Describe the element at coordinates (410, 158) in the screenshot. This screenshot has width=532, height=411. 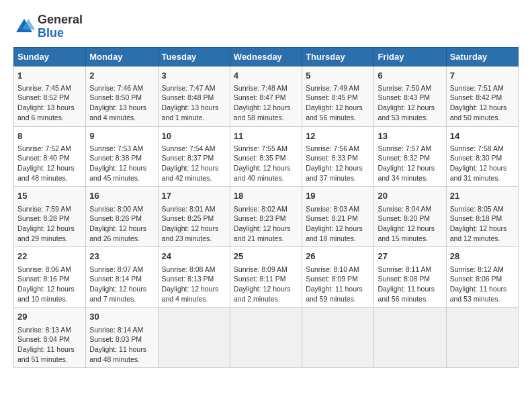
I see `day-info: Sunset: 8:32 PM` at that location.